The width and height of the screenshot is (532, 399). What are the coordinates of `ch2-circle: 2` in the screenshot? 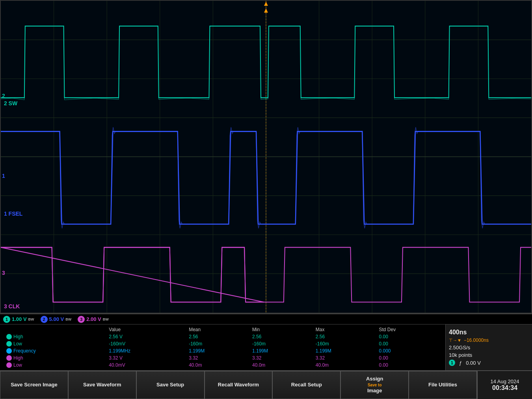 It's located at (44, 319).